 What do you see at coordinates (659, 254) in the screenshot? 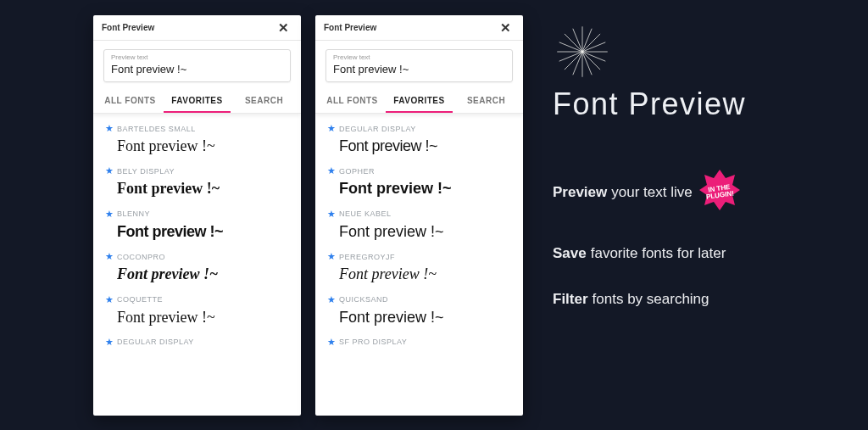
I see `benefit-rest: favorite fonts for later` at bounding box center [659, 254].